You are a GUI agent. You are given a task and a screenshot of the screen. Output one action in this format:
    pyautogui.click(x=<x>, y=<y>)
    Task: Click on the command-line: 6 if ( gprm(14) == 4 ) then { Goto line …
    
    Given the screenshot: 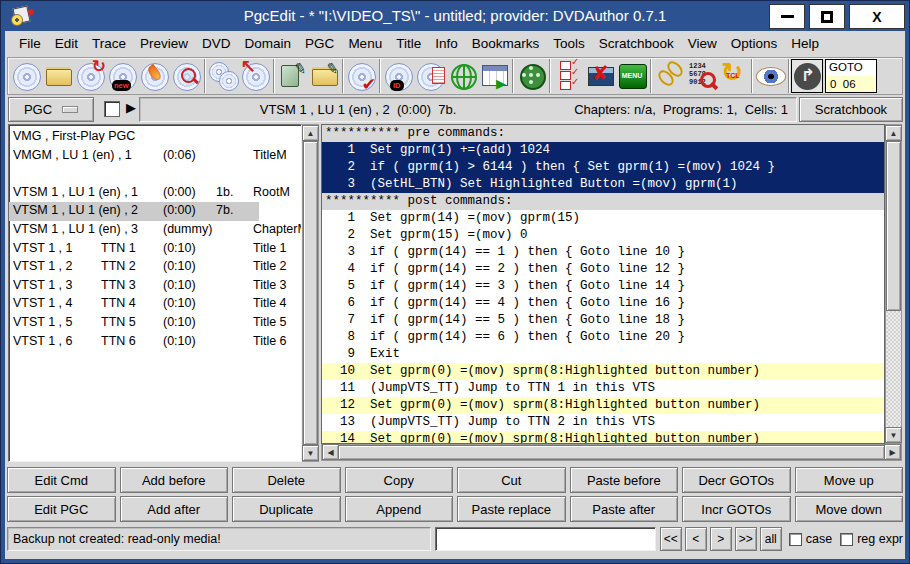 What is the action you would take?
    pyautogui.click(x=603, y=304)
    